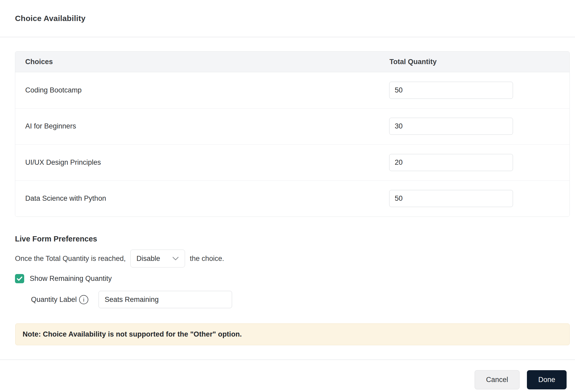 The height and width of the screenshot is (392, 575). What do you see at coordinates (70, 259) in the screenshot?
I see `sentence-prefix: Once the Total Quantity is reached,` at bounding box center [70, 259].